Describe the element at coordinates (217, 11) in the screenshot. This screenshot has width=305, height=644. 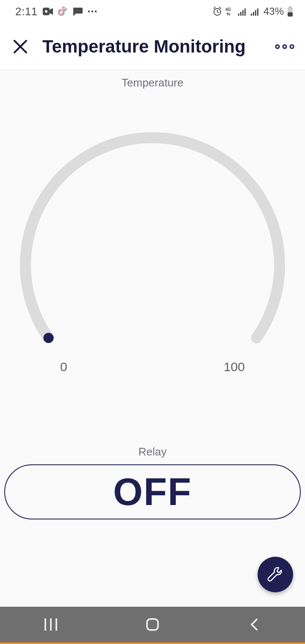
I see `alarm-icon` at that location.